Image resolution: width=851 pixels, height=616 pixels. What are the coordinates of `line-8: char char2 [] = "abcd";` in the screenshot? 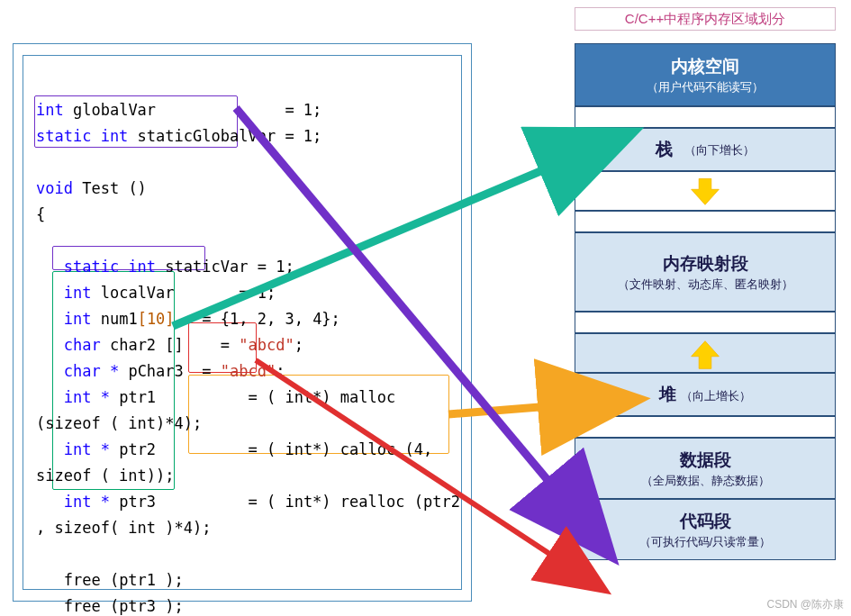 It's located at (249, 346).